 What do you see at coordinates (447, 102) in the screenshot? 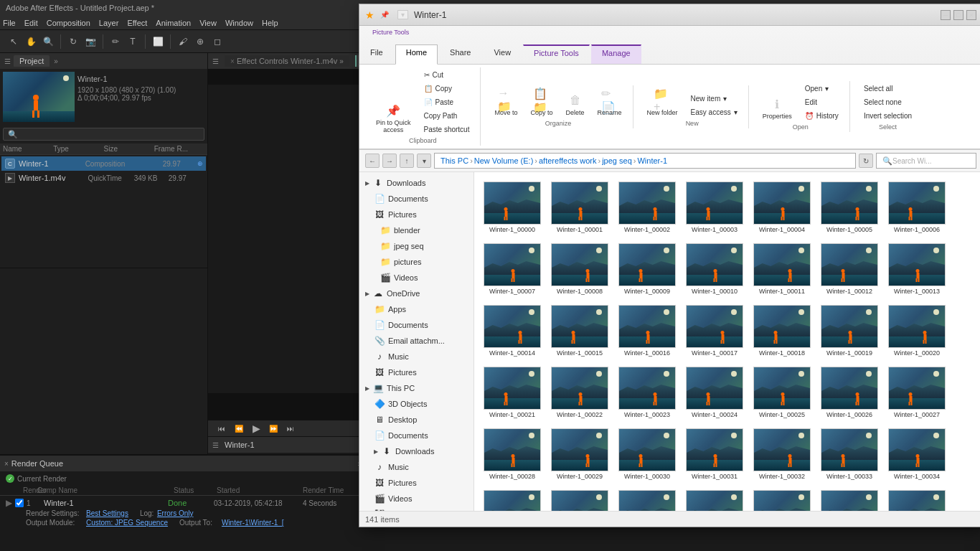
I see `paste-btn: 📄 Paste` at bounding box center [447, 102].